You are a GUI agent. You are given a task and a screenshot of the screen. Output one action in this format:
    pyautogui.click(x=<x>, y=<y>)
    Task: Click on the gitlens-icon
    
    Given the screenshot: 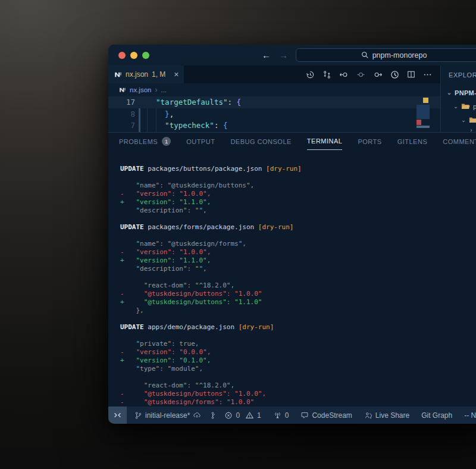 What is the action you would take?
    pyautogui.click(x=213, y=415)
    